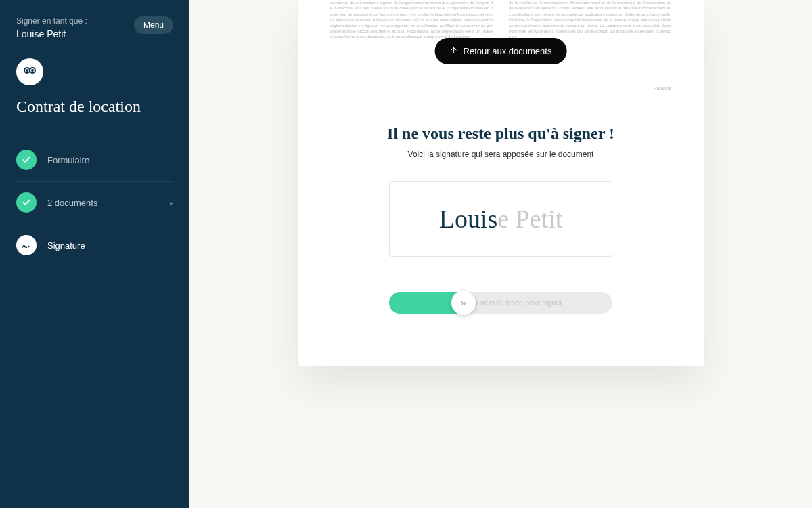 The height and width of the screenshot is (508, 812). I want to click on signature-text-typed: Louis, so click(468, 219).